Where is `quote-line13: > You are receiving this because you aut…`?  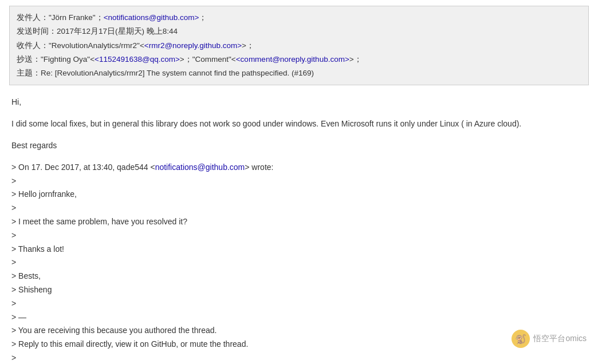 quote-line13: > You are receiving this because you aut… is located at coordinates (299, 331).